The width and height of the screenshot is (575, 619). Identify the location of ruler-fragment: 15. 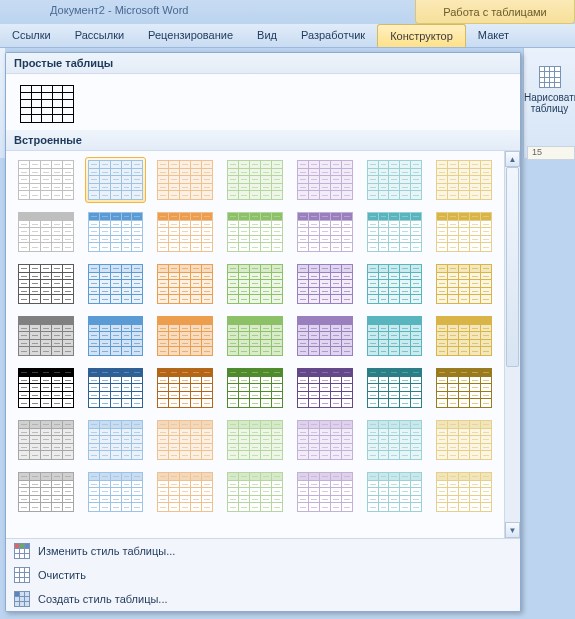
(551, 153).